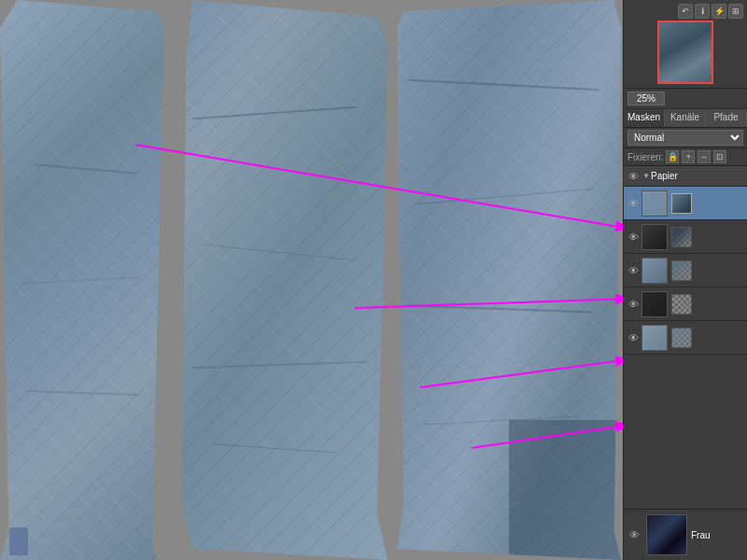 The height and width of the screenshot is (560, 747). I want to click on usb-icon: ⚡, so click(719, 11).